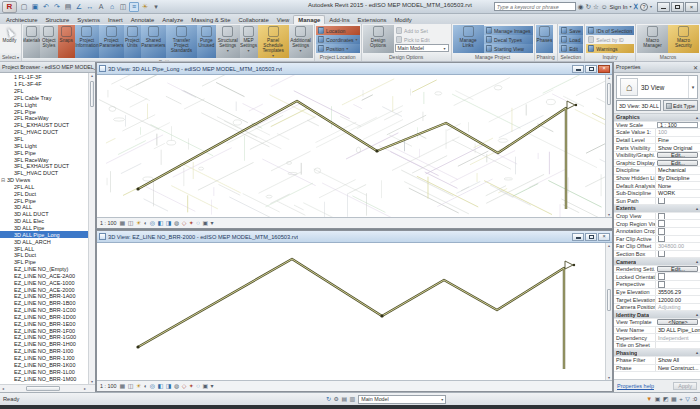  Describe the element at coordinates (664, 7) in the screenshot. I see `window-minimize-button` at that location.